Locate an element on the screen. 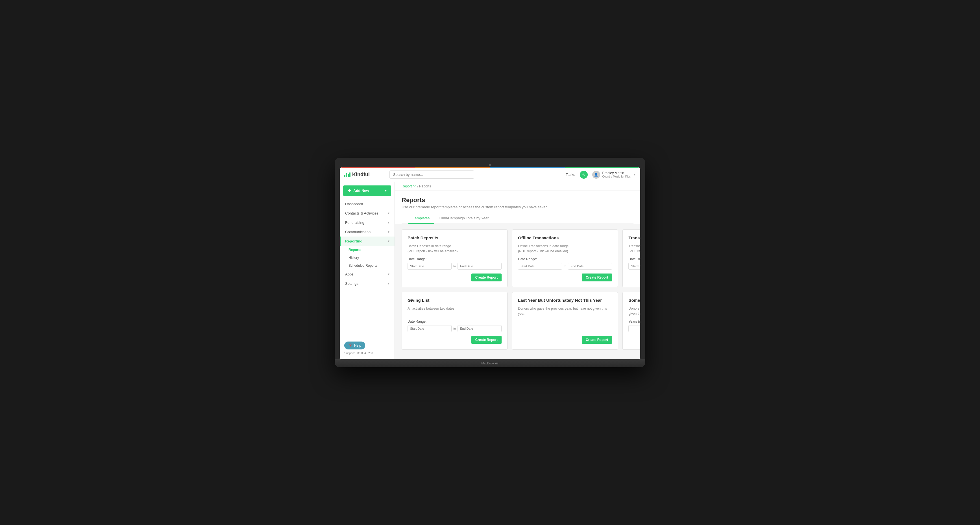  sidebar-item-communication-label: Communication is located at coordinates (358, 232).